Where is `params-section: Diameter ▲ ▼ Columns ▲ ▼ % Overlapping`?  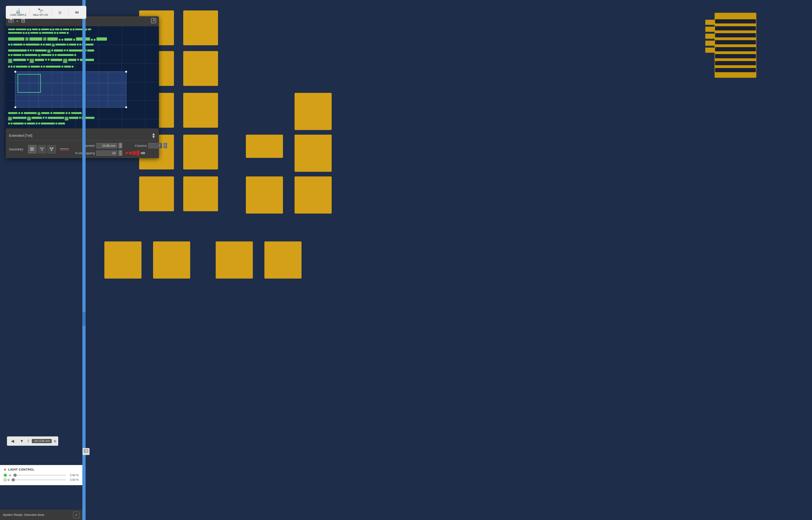
params-section: Diameter ▲ ▼ Columns ▲ ▼ % Overlapping is located at coordinates (119, 149).